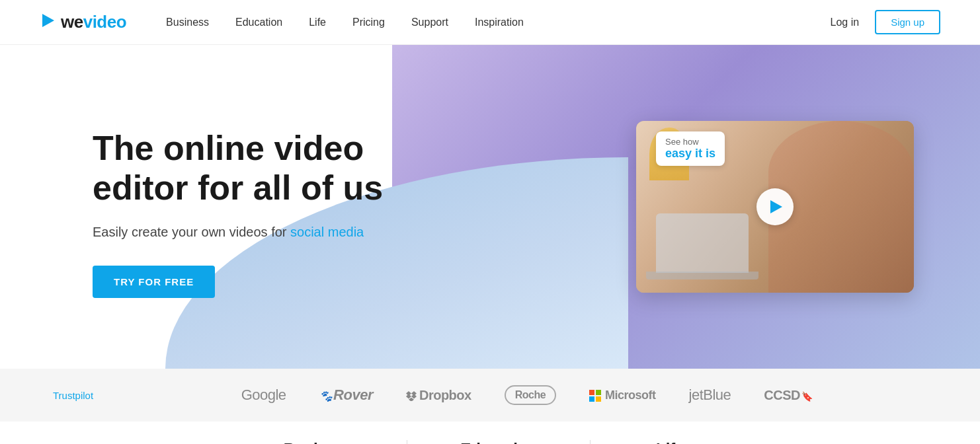 This screenshot has height=444, width=980. I want to click on microsoft-grid-icon, so click(595, 396).